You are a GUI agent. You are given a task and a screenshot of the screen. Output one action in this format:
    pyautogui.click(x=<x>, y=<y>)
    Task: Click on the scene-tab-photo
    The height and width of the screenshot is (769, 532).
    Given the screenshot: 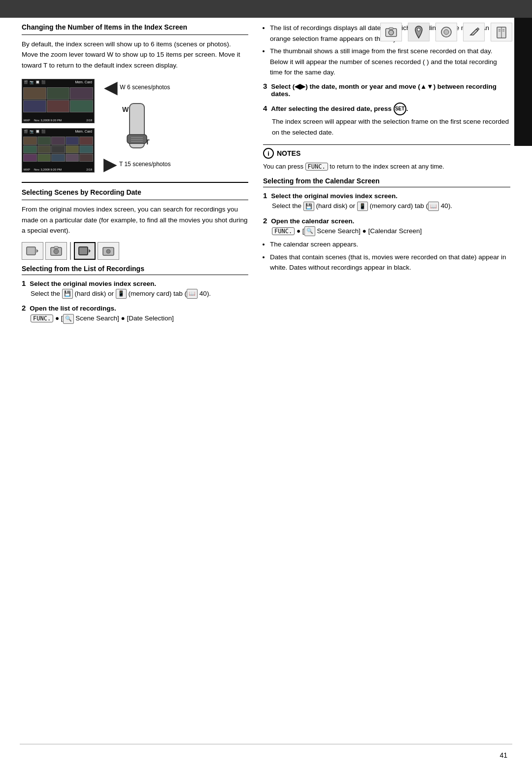 What is the action you would take?
    pyautogui.click(x=56, y=251)
    